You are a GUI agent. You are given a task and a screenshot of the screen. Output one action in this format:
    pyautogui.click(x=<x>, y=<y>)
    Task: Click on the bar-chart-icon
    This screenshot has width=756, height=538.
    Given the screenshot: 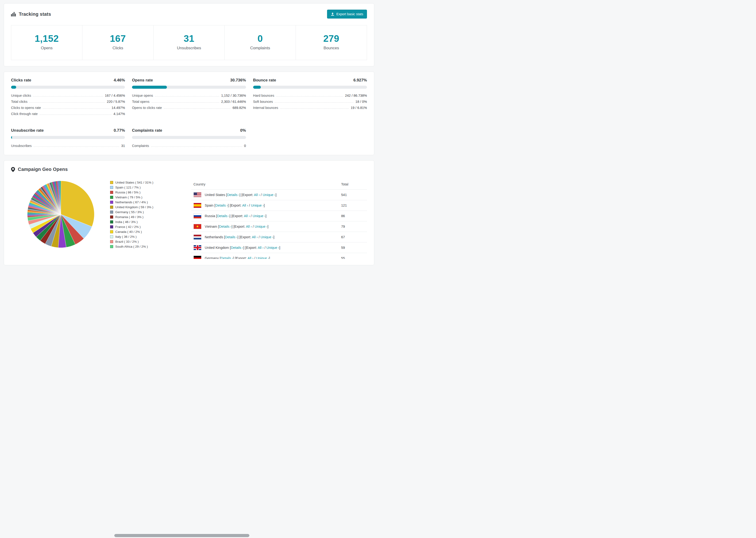 What is the action you would take?
    pyautogui.click(x=13, y=14)
    